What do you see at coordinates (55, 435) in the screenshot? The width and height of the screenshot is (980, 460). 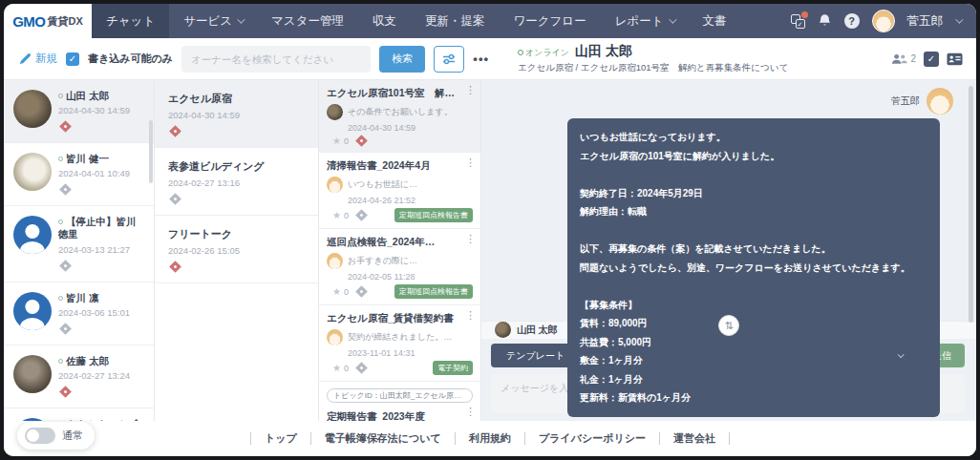 I see `display-mode-toggle: 通常` at bounding box center [55, 435].